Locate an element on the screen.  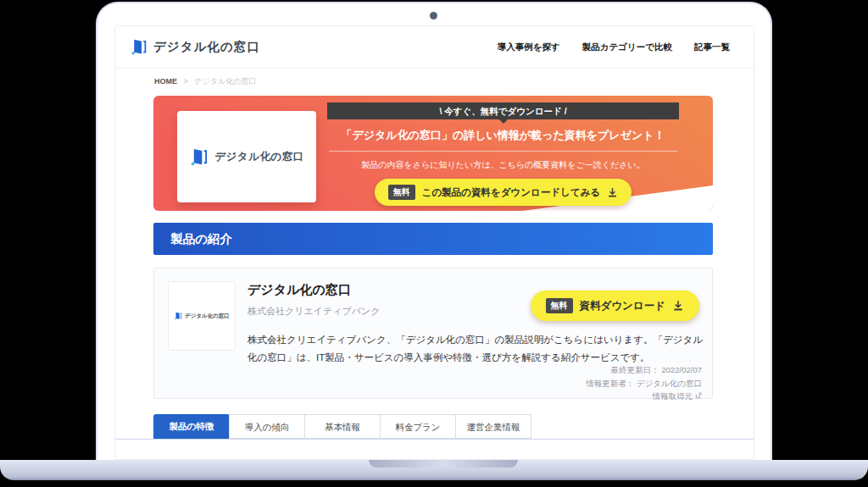
product-tabbar: 製品の特徴 導入の傾向 基本情報 料金プラン 運営企業情報 is located at coordinates (434, 427).